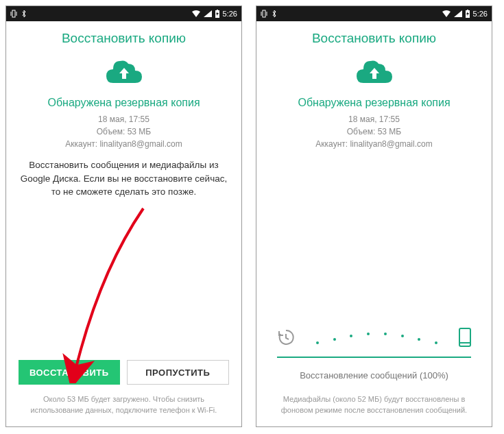 This screenshot has width=504, height=434. I want to click on progress-graphic, so click(374, 342).